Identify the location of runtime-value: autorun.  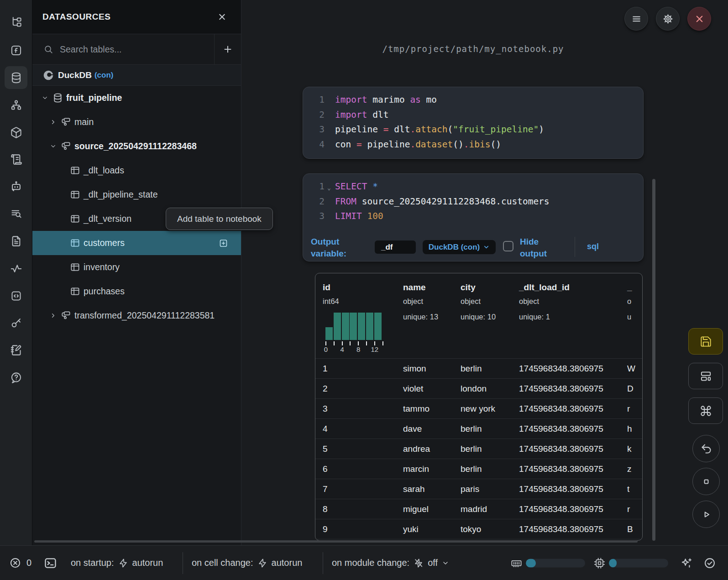
(148, 563).